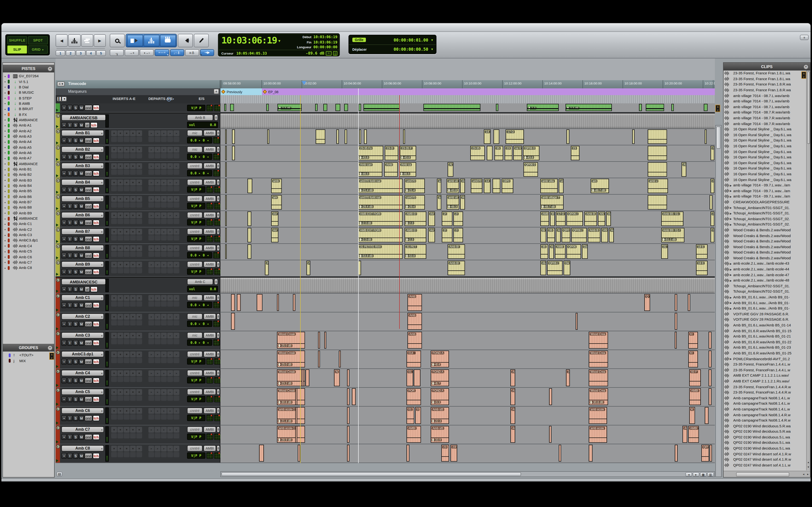 The height and width of the screenshot is (507, 812). I want to click on track-nameplate: AmbC3.dp1▾, so click(83, 354).